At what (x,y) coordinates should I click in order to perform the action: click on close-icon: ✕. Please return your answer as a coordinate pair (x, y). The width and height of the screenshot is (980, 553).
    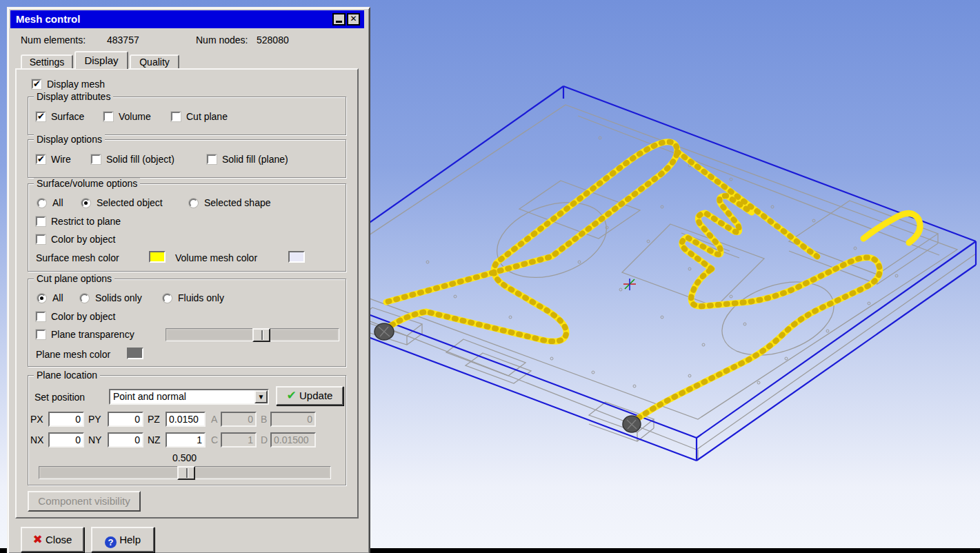
    Looking at the image, I should click on (353, 19).